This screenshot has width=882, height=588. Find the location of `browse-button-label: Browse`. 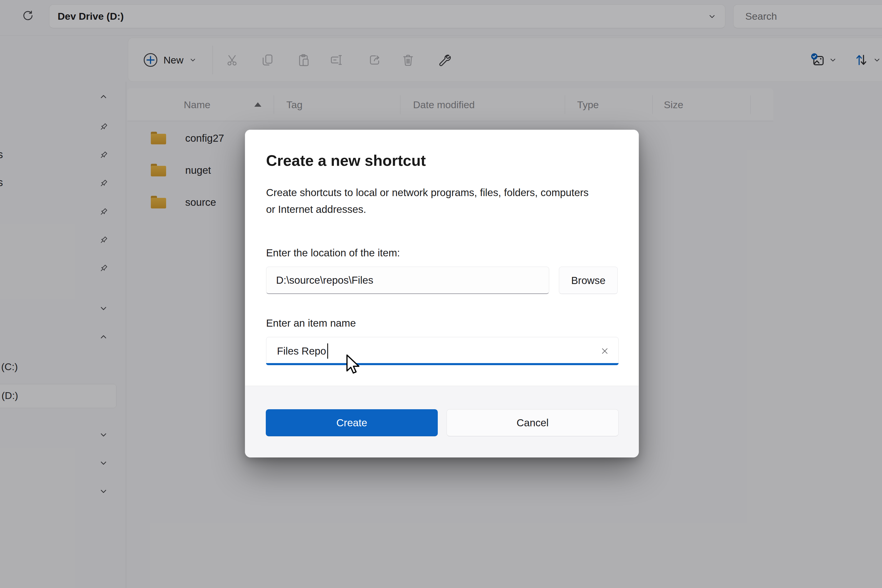

browse-button-label: Browse is located at coordinates (588, 280).